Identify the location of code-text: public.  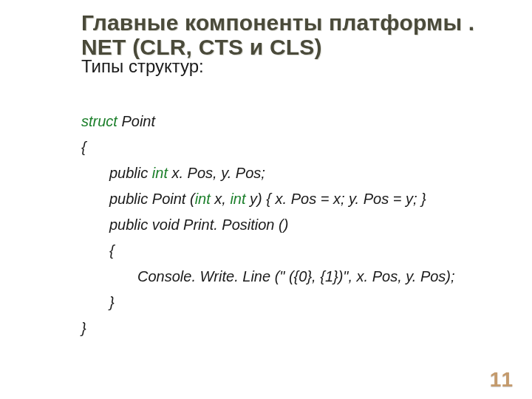
(131, 173).